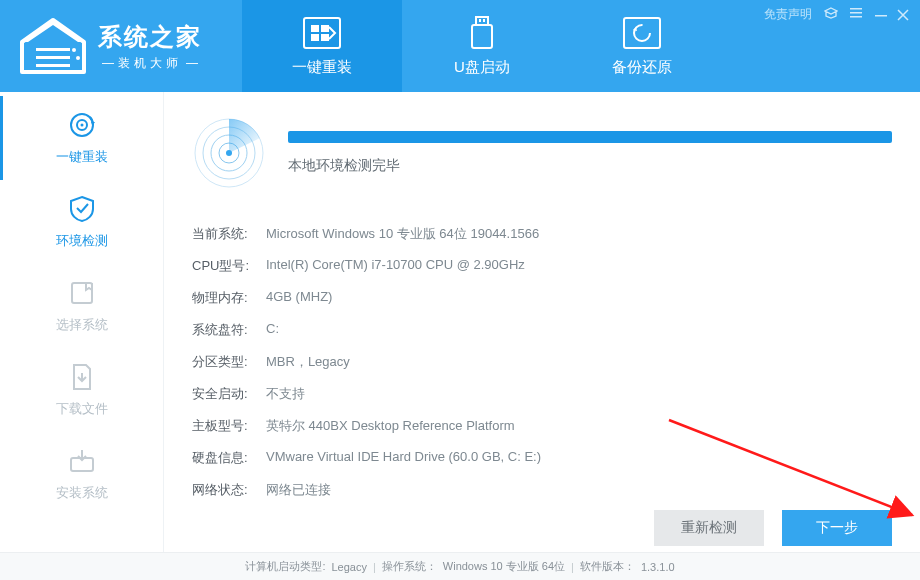  I want to click on version-value: 1.3.1.0, so click(658, 567).